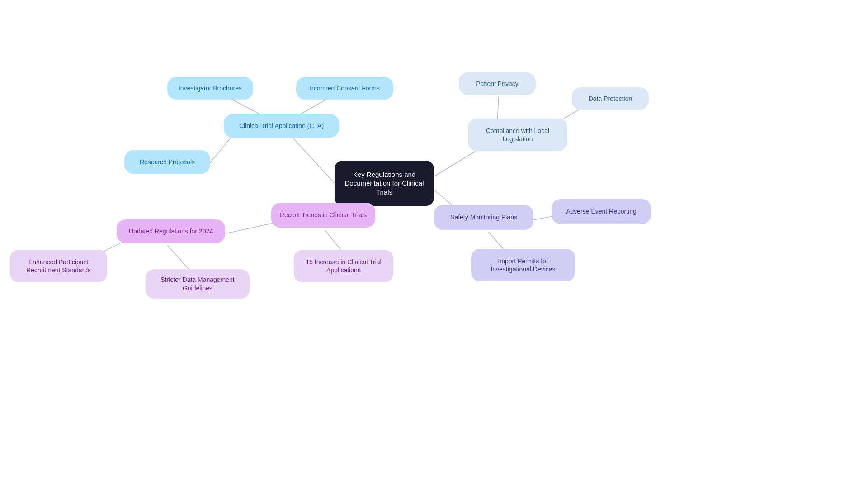  I want to click on compliance-node: Compliance with Local Legislation, so click(518, 135).